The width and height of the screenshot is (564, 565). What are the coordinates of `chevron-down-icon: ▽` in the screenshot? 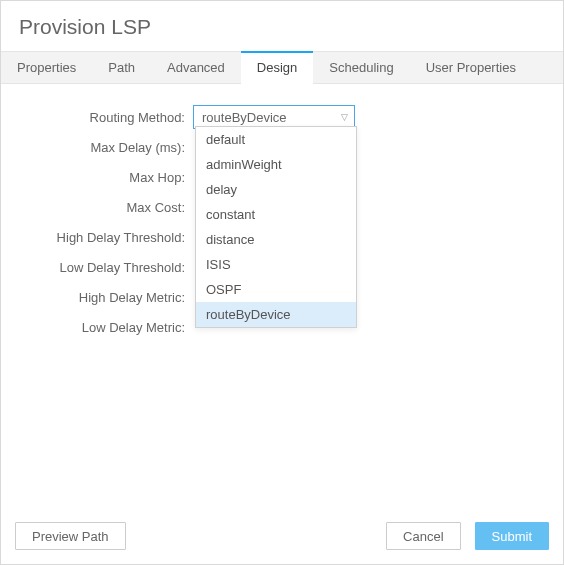 It's located at (344, 118).